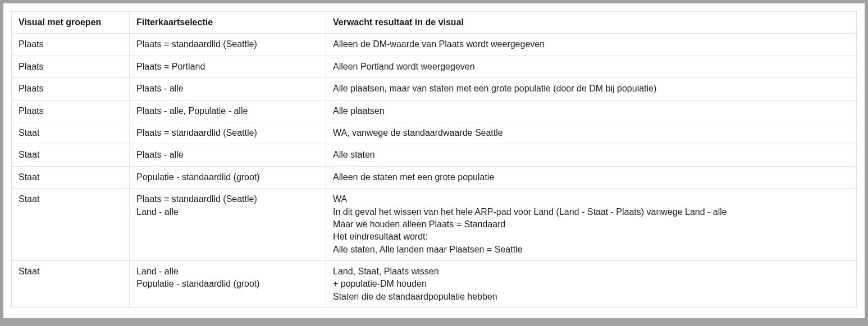  I want to click on cell-filter-selection: Plaats = standaardlid (Seattle) Land - a…, so click(228, 224).